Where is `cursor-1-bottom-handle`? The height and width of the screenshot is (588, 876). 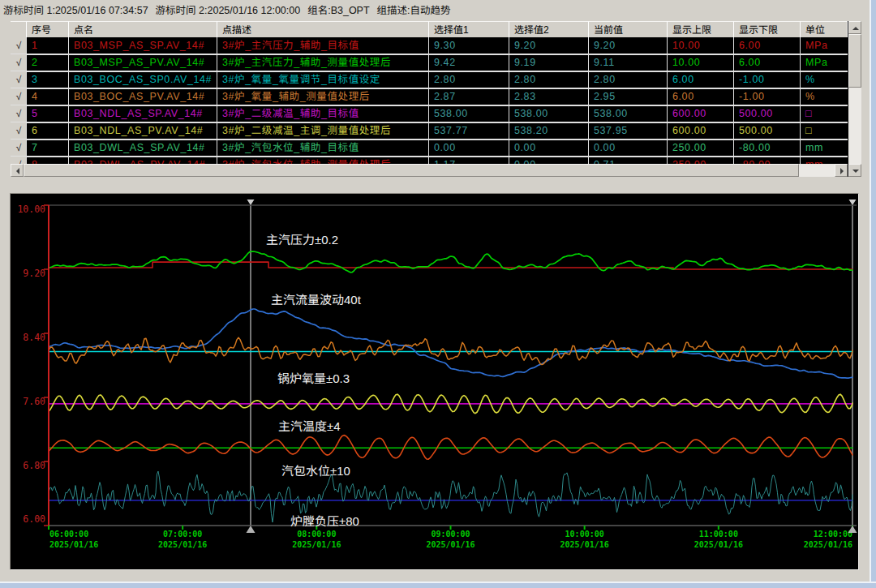 cursor-1-bottom-handle is located at coordinates (251, 529).